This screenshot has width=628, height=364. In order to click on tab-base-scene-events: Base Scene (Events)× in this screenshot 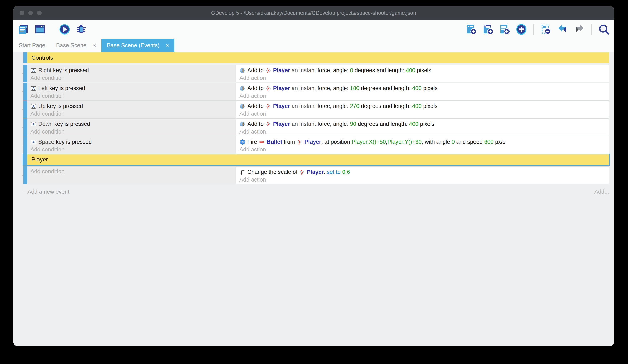, I will do `click(138, 45)`.